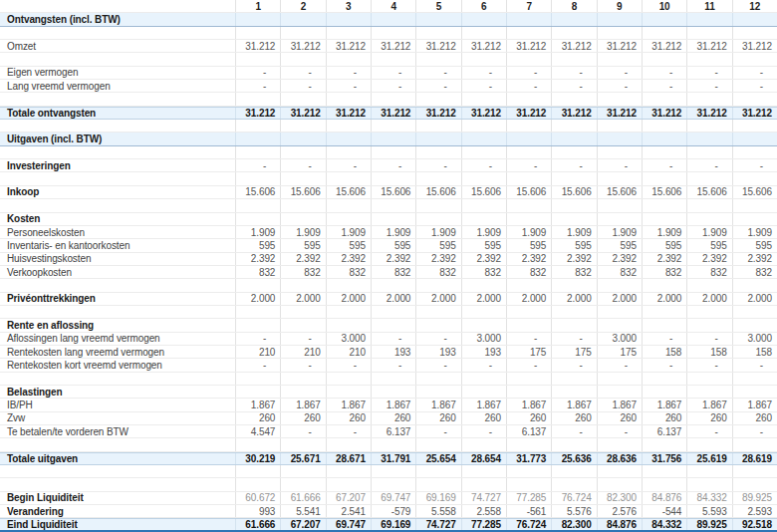 The height and width of the screenshot is (532, 777). What do you see at coordinates (528, 511) in the screenshot?
I see `value-cell: -561` at bounding box center [528, 511].